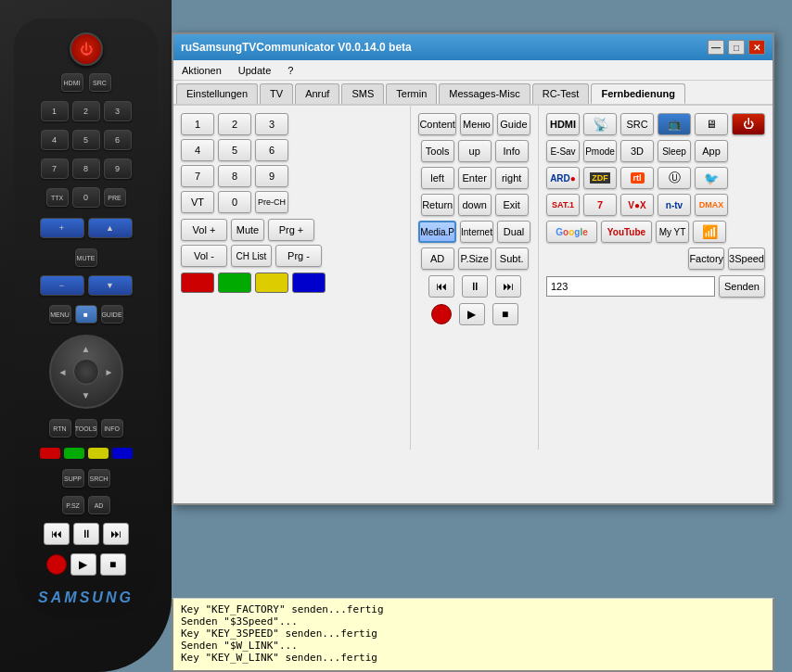 This screenshot has height=672, width=792. I want to click on up-btn: up, so click(475, 151).